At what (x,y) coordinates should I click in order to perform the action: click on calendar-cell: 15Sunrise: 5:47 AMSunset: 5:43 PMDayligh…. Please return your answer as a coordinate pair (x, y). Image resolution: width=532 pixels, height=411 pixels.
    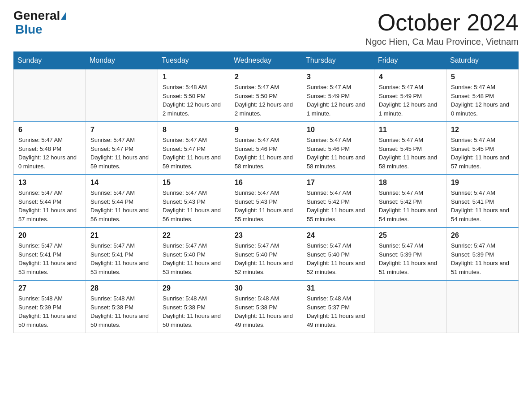
    Looking at the image, I should click on (194, 201).